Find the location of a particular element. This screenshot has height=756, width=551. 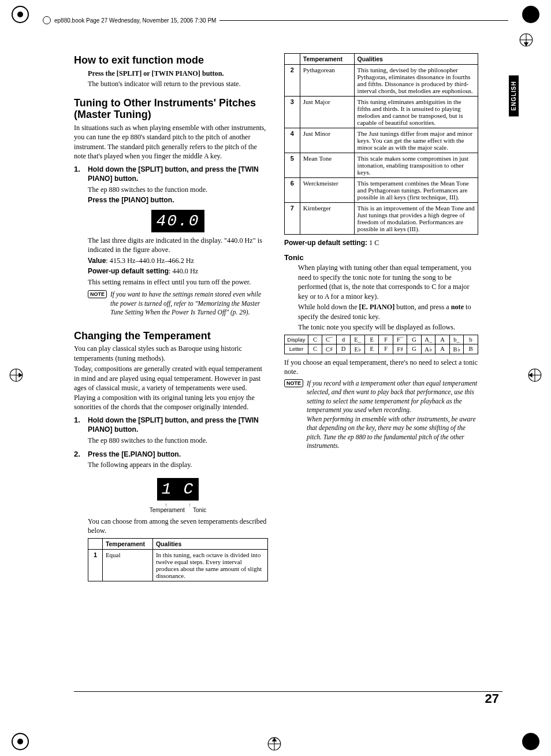

language-tab: ENGLISH is located at coordinates (514, 96).